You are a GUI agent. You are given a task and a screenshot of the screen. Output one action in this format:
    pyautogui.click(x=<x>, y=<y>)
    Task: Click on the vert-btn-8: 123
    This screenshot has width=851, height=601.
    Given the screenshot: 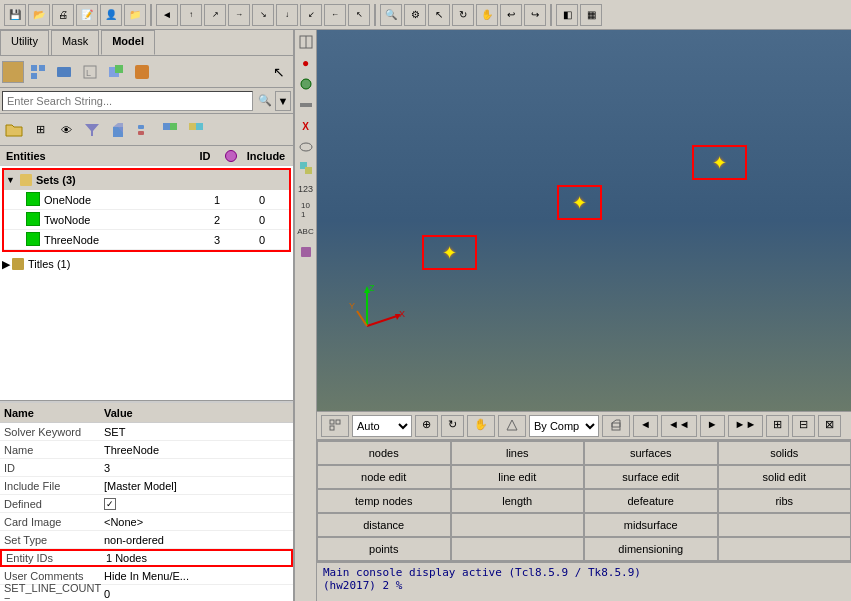 What is the action you would take?
    pyautogui.click(x=306, y=189)
    